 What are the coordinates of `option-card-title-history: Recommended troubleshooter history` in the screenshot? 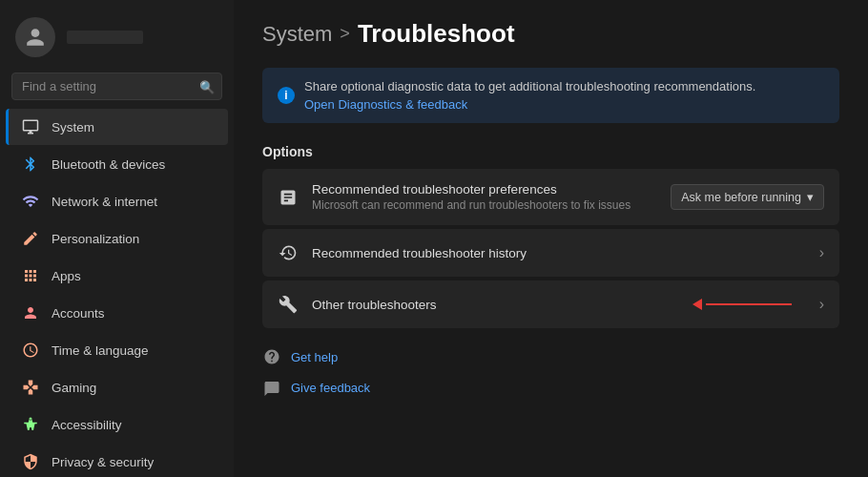 It's located at (559, 254).